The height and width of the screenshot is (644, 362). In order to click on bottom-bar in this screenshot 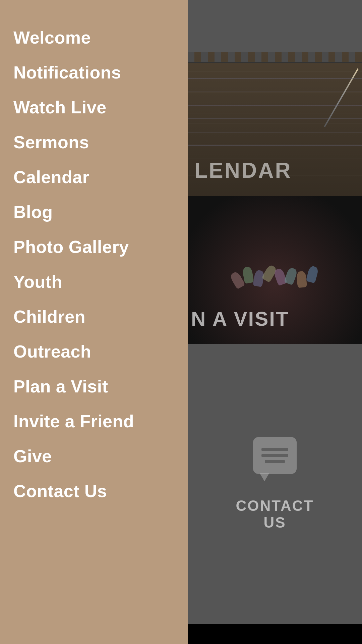, I will do `click(275, 634)`.